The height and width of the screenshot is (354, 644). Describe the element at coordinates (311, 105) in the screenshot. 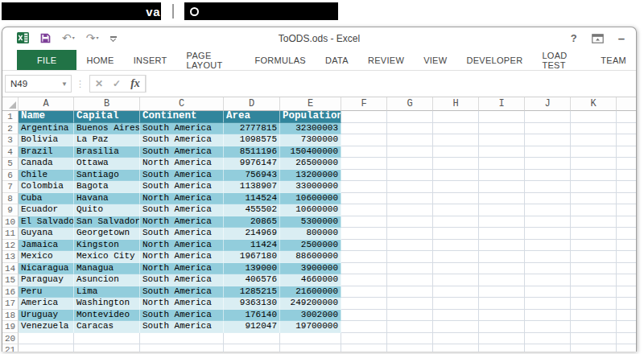

I see `column-header-E: E` at that location.